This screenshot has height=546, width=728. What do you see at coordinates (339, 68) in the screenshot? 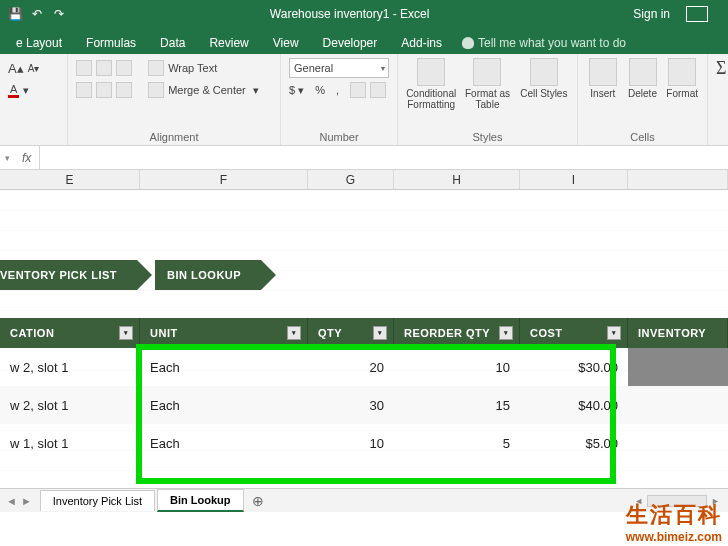
I see `number-format-combo: General` at bounding box center [339, 68].